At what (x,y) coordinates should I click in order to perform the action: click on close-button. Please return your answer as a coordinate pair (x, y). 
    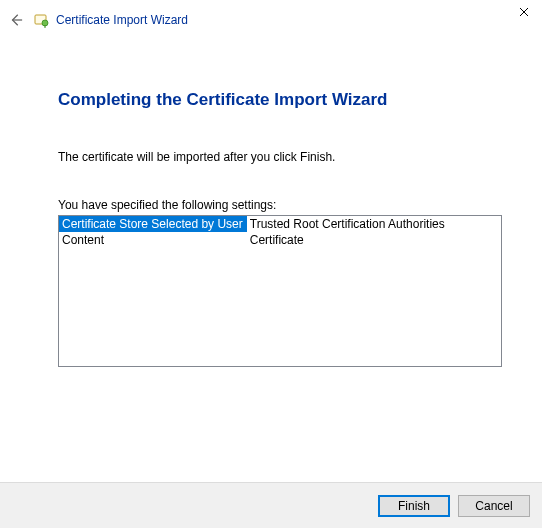
    Looking at the image, I should click on (524, 12).